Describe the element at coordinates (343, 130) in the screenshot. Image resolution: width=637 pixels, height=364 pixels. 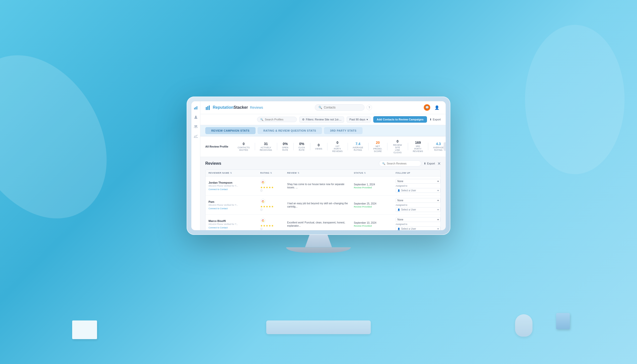
I see `tab-3rd-party-stats: 3RD PARTY STATS` at that location.